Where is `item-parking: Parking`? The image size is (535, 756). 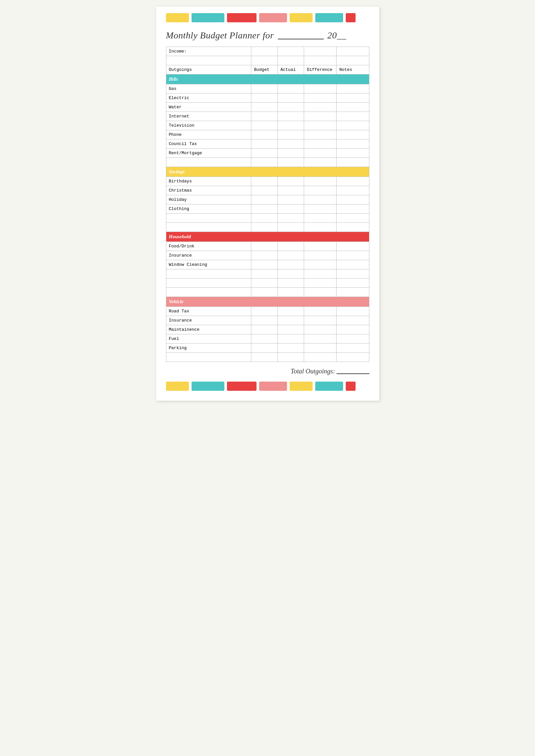 item-parking: Parking is located at coordinates (209, 348).